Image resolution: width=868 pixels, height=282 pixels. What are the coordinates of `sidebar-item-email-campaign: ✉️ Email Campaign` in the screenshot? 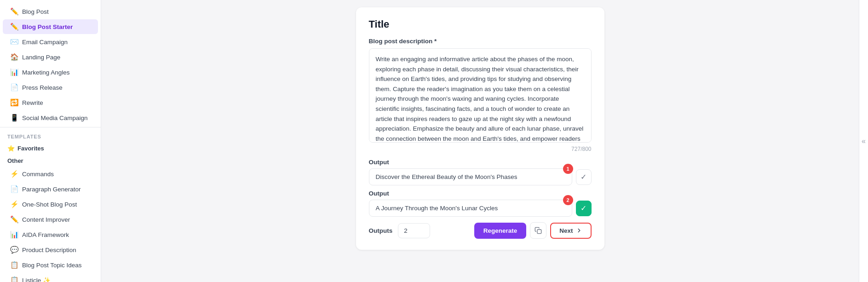 It's located at (51, 42).